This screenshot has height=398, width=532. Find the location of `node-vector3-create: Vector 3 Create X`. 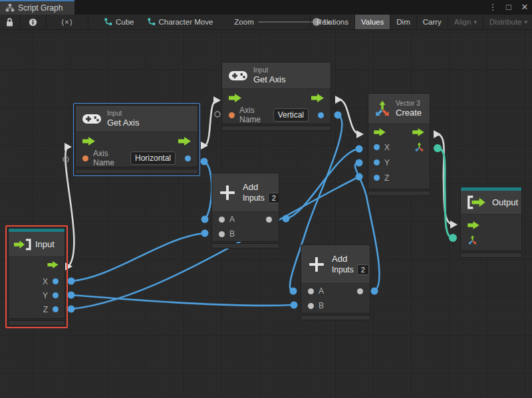

node-vector3-create: Vector 3 Create X is located at coordinates (399, 145).